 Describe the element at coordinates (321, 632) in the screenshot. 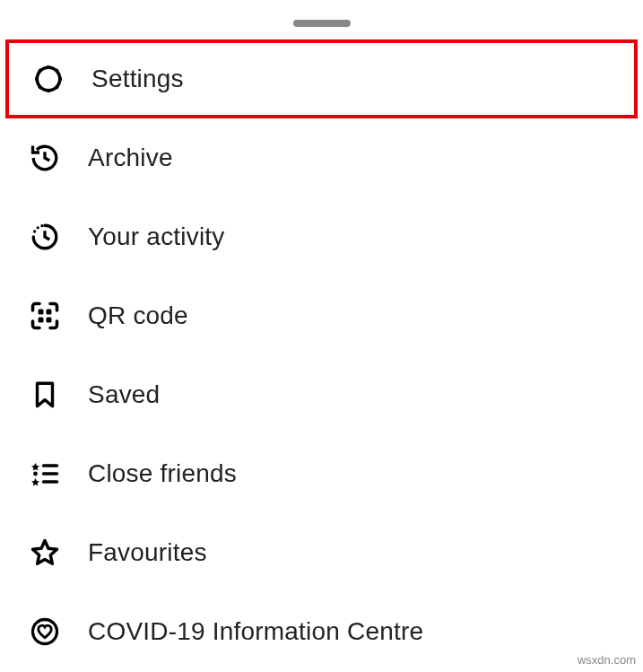

I see `menu-item-covid-info: COVID-19 Information Centre` at that location.